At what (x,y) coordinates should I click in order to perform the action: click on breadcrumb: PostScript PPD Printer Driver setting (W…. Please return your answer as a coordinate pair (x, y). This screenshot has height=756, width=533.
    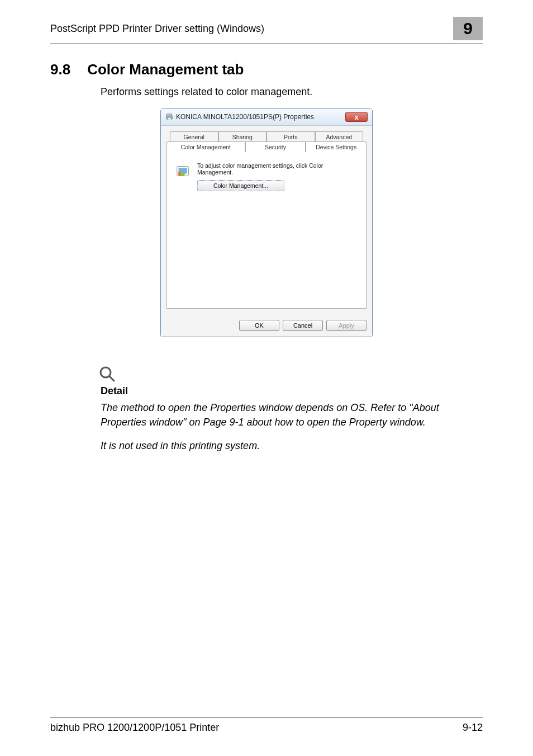
    Looking at the image, I should click on (158, 29).